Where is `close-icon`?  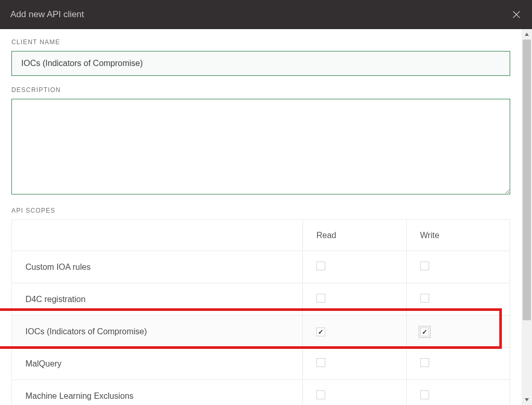
close-icon is located at coordinates (516, 15).